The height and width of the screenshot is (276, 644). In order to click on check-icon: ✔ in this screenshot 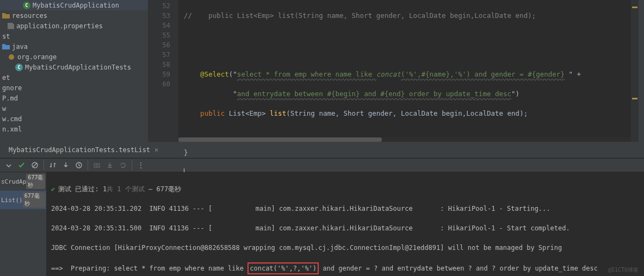, I will do `click(53, 189)`.